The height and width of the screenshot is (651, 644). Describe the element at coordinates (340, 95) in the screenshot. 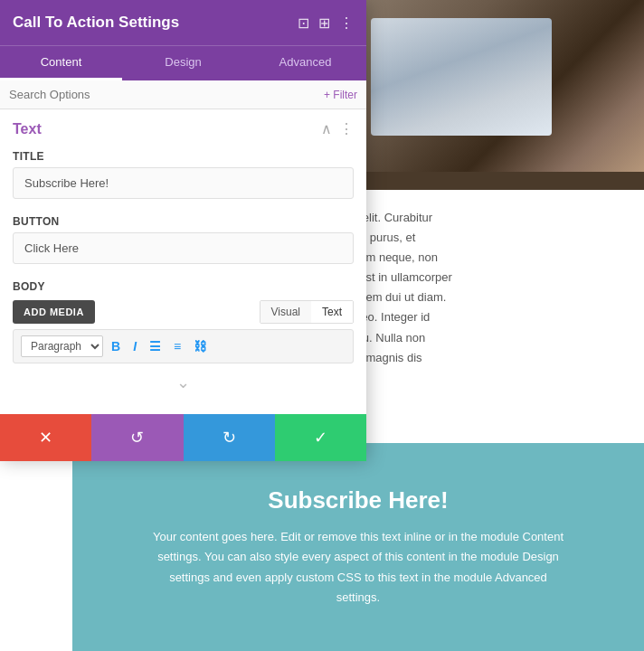

I see `filter-button: + Filter` at that location.